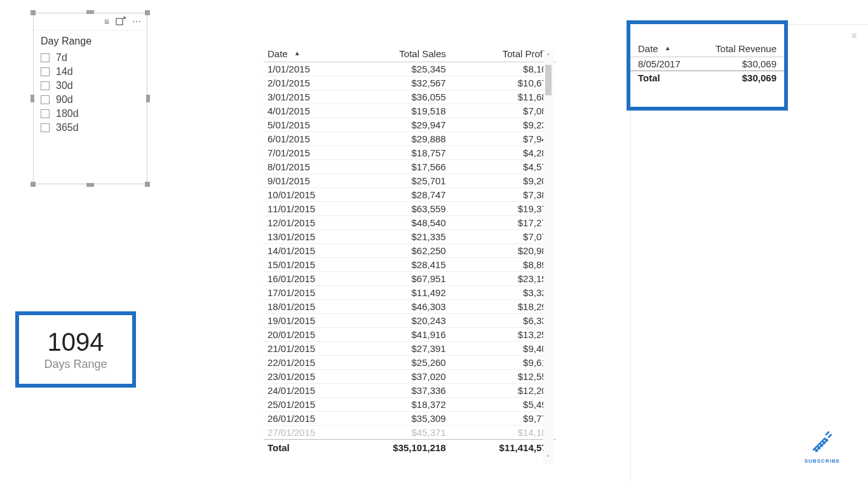  What do you see at coordinates (410, 223) in the screenshot?
I see `table-row: 12/01/2015$48,540$17,277` at bounding box center [410, 223].